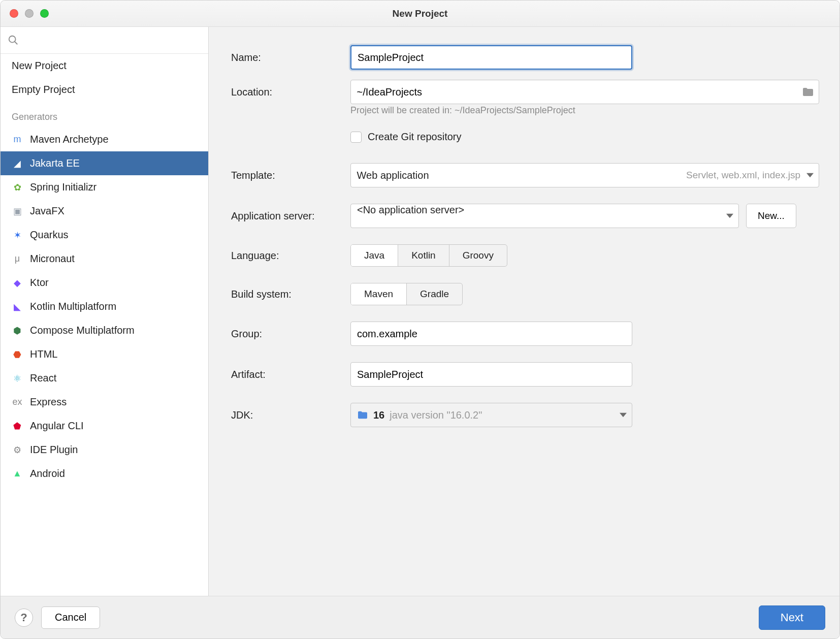  Describe the element at coordinates (406, 294) in the screenshot. I see `build-segmented: MavenGradle` at that location.